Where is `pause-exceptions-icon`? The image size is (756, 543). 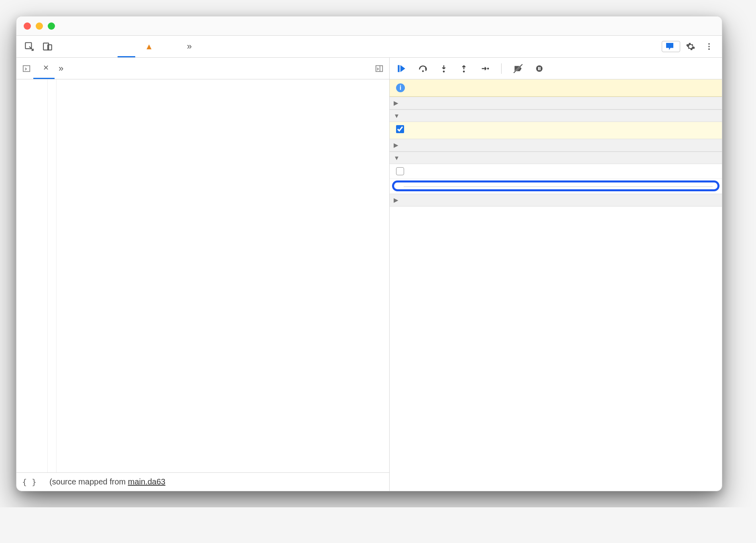 pause-exceptions-icon is located at coordinates (539, 69).